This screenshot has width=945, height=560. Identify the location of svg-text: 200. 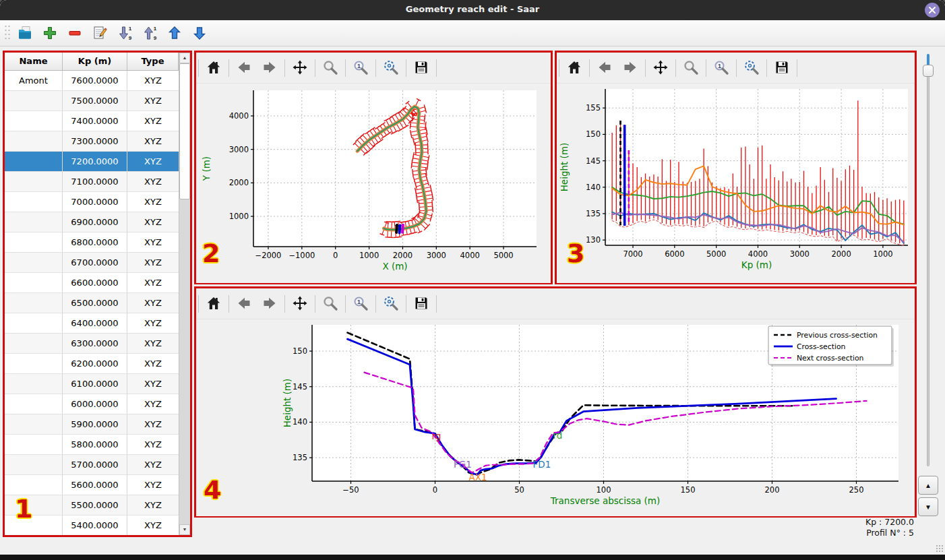
(772, 490).